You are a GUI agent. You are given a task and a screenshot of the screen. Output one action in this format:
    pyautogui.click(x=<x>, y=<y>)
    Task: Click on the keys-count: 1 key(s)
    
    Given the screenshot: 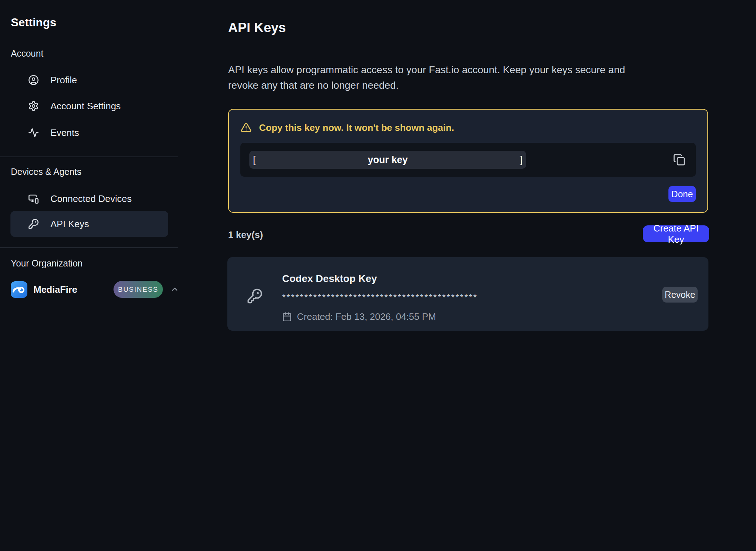 What is the action you would take?
    pyautogui.click(x=246, y=235)
    